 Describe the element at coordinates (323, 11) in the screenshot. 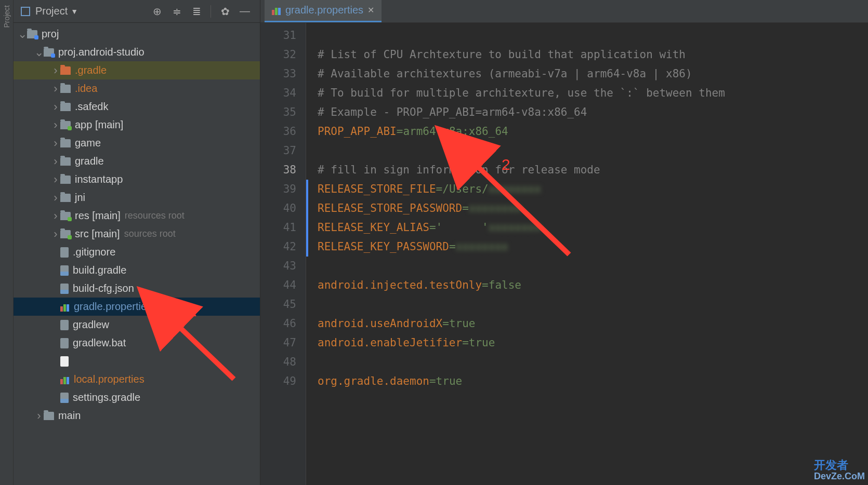

I see `tab-gradle-properties: gradle.properties ✕` at that location.